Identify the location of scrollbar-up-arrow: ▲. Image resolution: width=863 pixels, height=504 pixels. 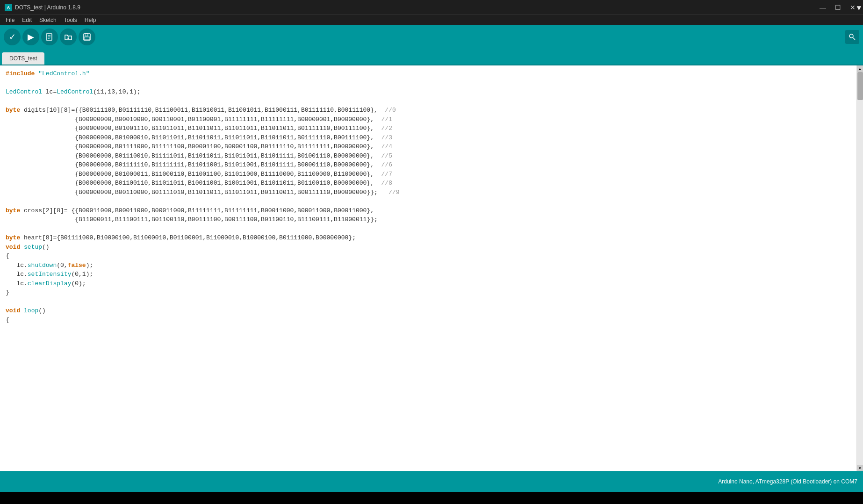
(860, 69).